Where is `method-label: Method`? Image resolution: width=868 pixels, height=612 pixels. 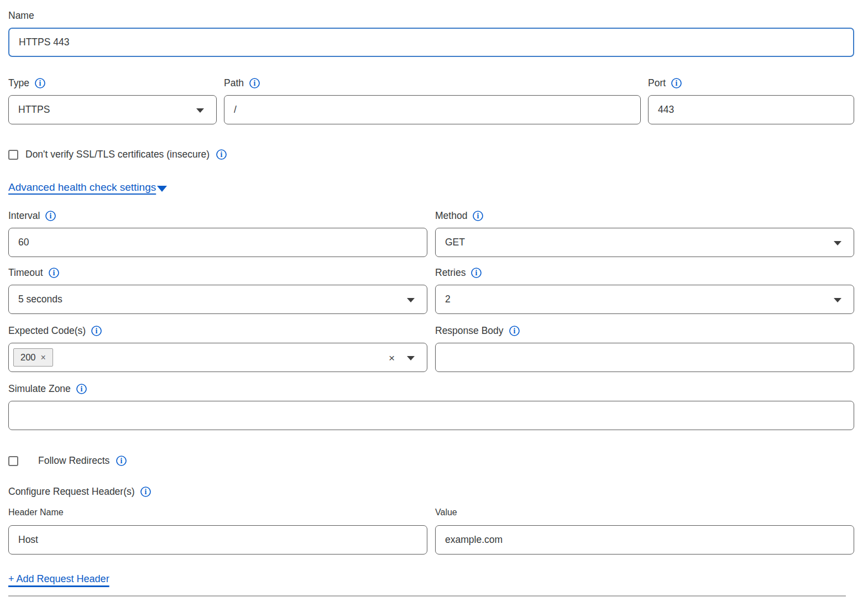 method-label: Method is located at coordinates (451, 216).